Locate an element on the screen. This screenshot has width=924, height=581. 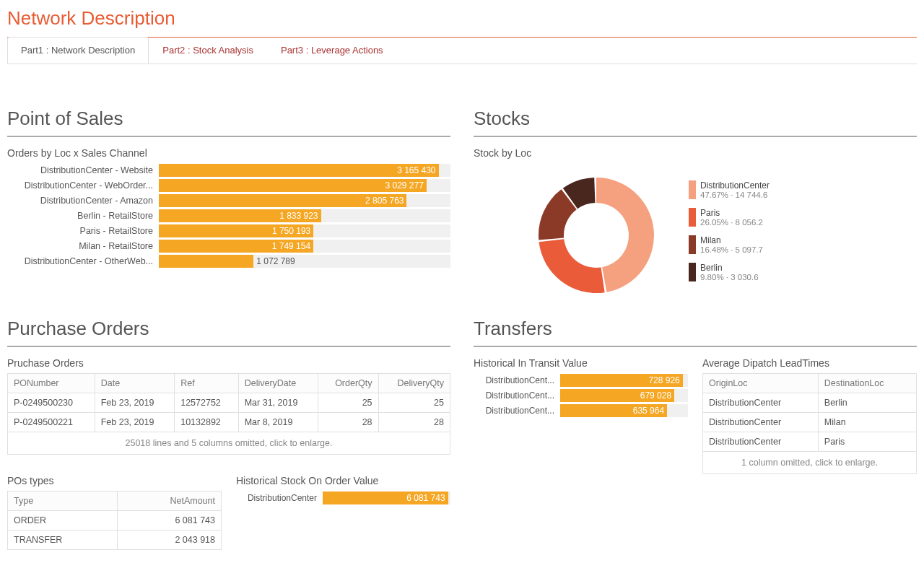
heading-po: Purchase Orders is located at coordinates (229, 332).